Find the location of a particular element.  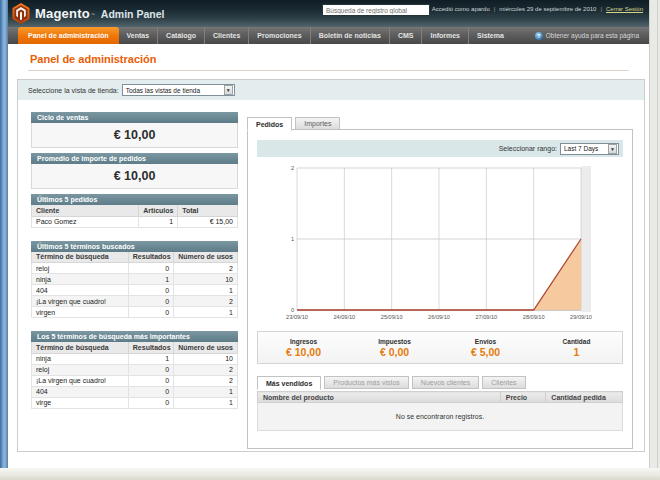

svg-text: 1 is located at coordinates (292, 239).